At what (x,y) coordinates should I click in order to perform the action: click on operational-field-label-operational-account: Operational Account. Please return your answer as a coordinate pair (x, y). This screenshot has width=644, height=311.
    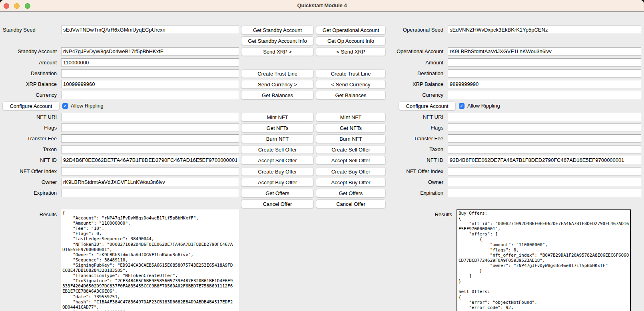
    Looking at the image, I should click on (412, 51).